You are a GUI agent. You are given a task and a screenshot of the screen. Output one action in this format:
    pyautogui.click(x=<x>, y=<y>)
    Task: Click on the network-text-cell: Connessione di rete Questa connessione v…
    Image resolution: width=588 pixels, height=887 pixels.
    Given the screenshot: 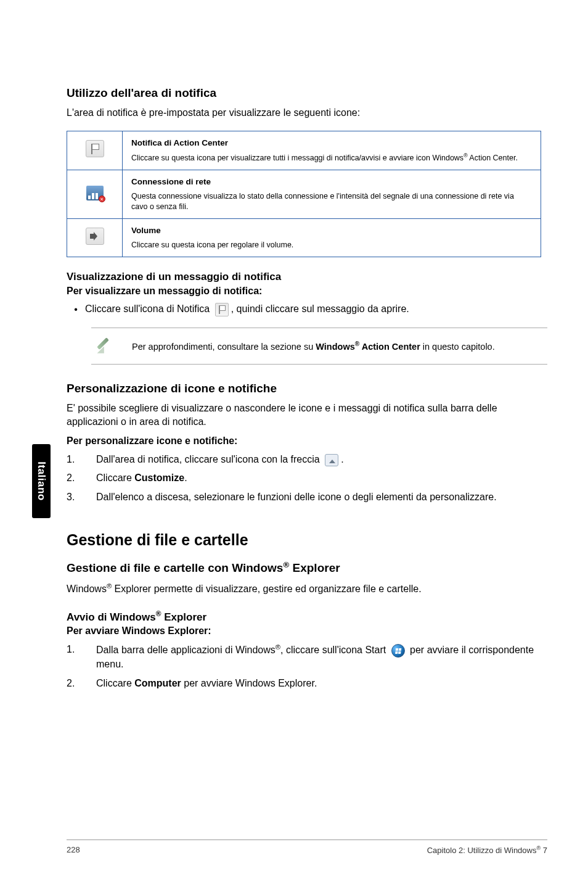 What is the action you would take?
    pyautogui.click(x=332, y=194)
    